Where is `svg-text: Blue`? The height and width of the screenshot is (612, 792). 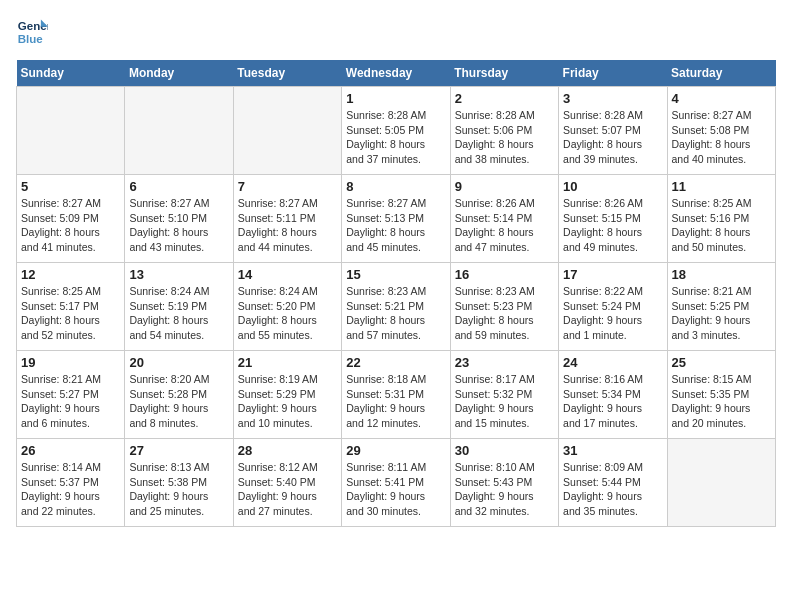 svg-text: Blue is located at coordinates (31, 39).